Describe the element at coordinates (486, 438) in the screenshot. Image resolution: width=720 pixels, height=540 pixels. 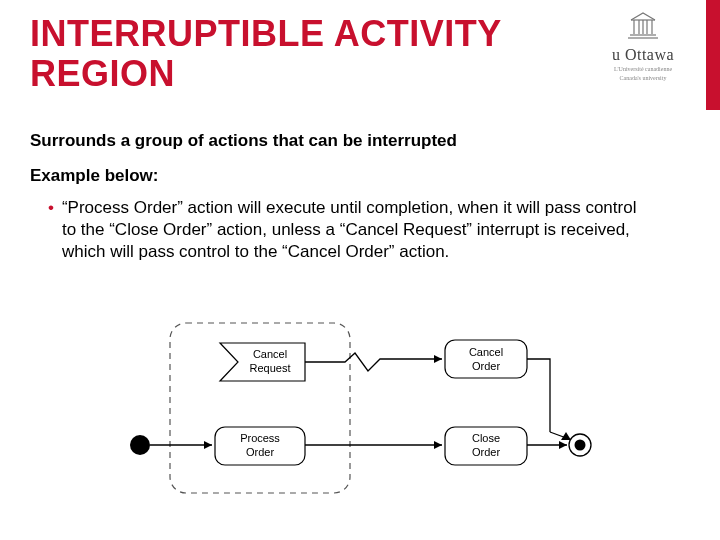
I see `close-order-label-1: Close` at that location.